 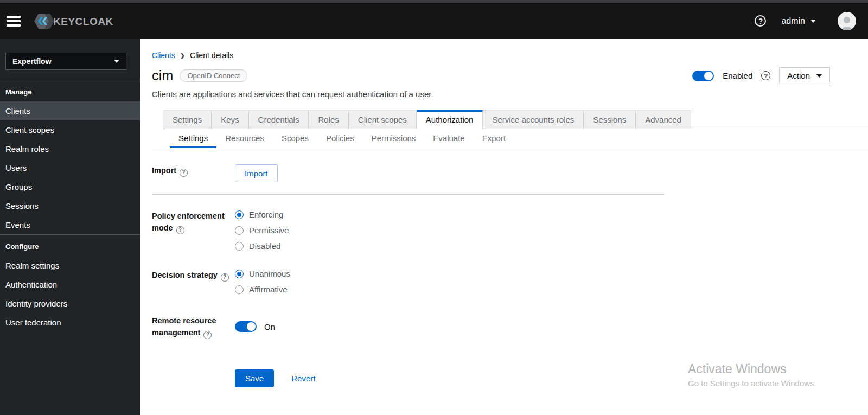 I want to click on sidebar-item-user-federation: User federation, so click(x=70, y=322).